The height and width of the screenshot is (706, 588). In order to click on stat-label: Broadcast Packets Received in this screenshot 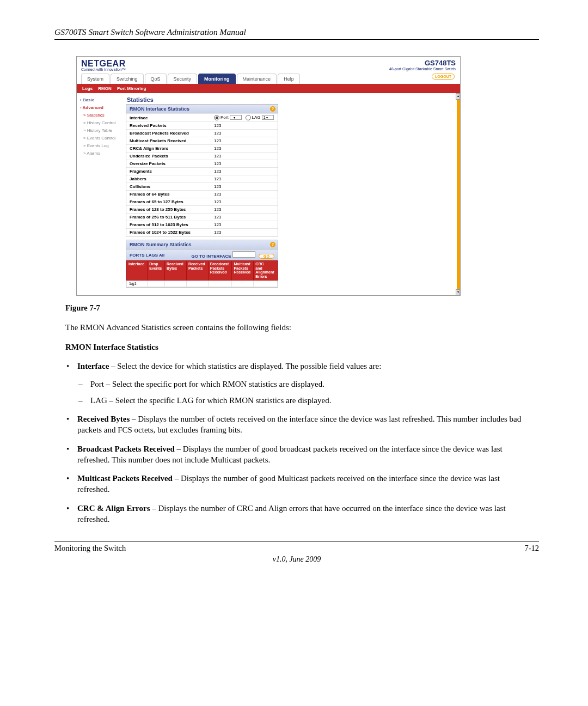, I will do `click(172, 133)`.